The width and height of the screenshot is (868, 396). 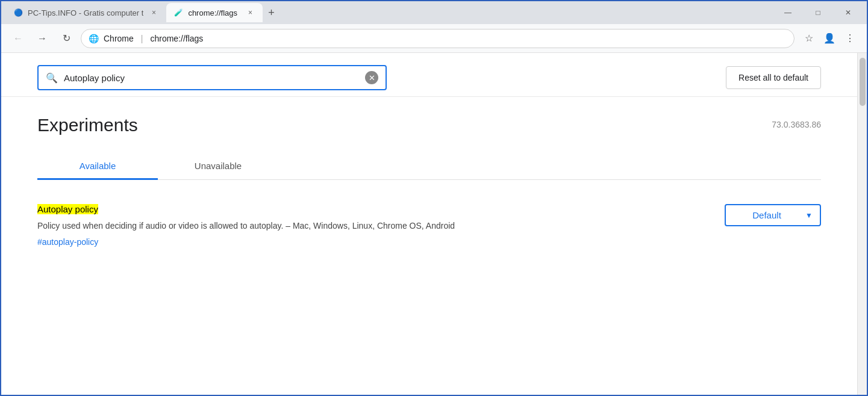 I want to click on scrollbar-track, so click(x=863, y=224).